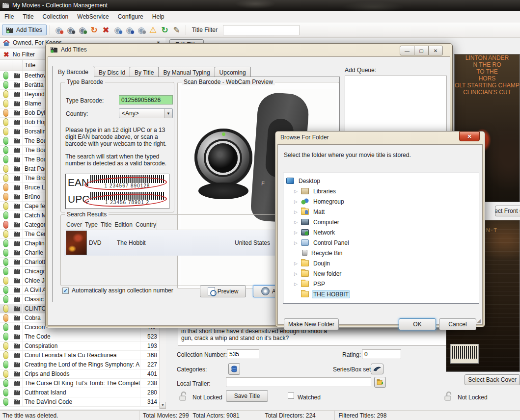 This screenshot has width=520, height=420. What do you see at coordinates (80, 337) in the screenshot?
I see `title-list-row: The Code 523` at bounding box center [80, 337].